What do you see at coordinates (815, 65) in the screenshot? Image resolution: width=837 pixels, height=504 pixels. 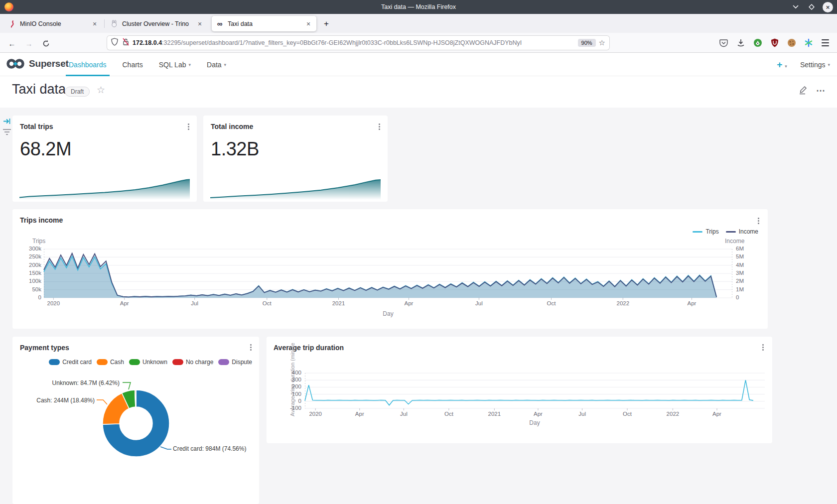 I see `settings-menu: Settings▾` at bounding box center [815, 65].